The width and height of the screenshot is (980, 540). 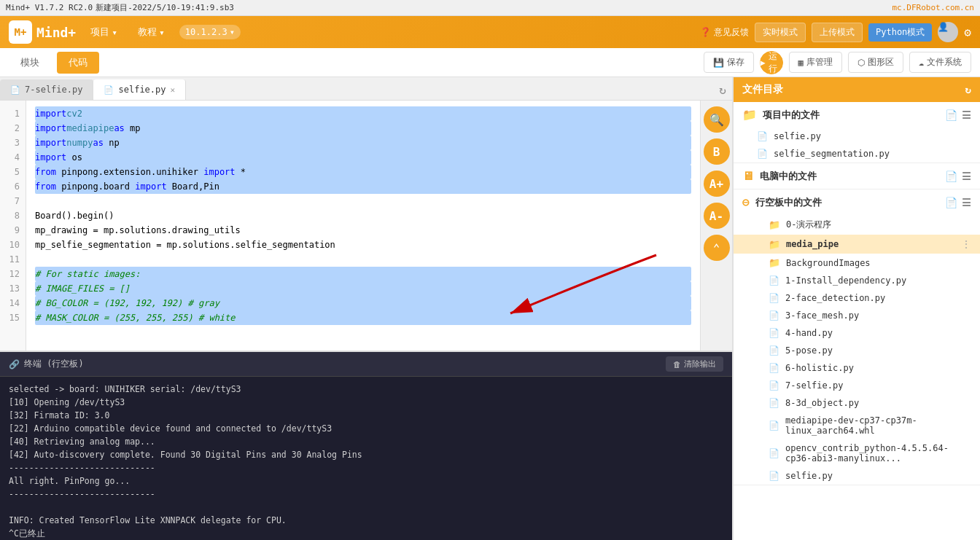 I want to click on graphics-button: ⬡ 图形区, so click(x=876, y=63).